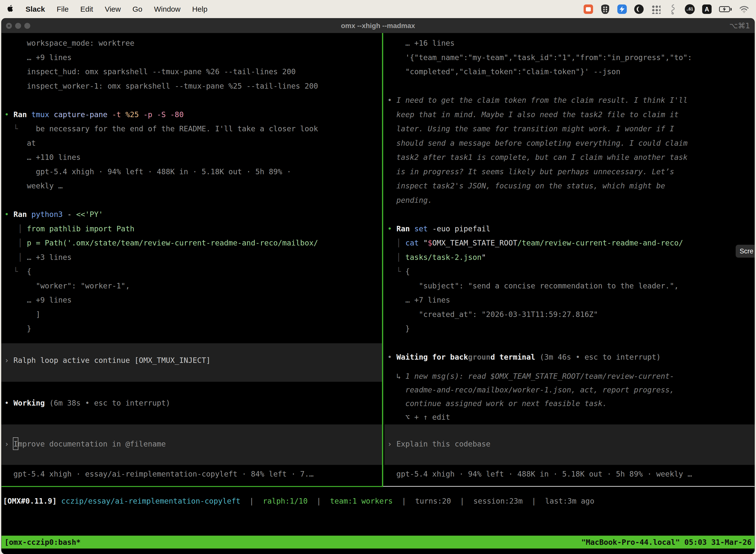 Image resolution: width=756 pixels, height=554 pixels. What do you see at coordinates (571, 376) in the screenshot?
I see `terminal-line: ↳ 1 new msg(s): read $OMX_TEAM_STATE_ROO…` at bounding box center [571, 376].